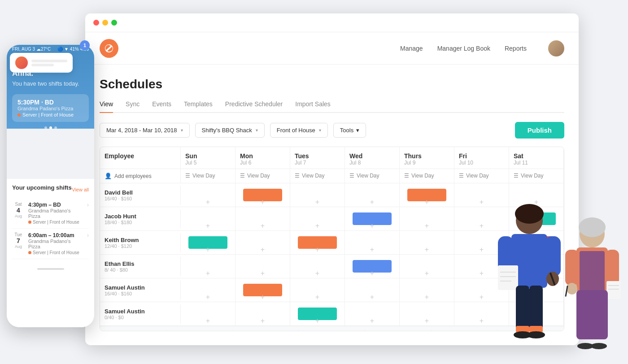 The width and height of the screenshot is (628, 364). I want to click on view-day-button-fri: ☰ View Day, so click(474, 176).